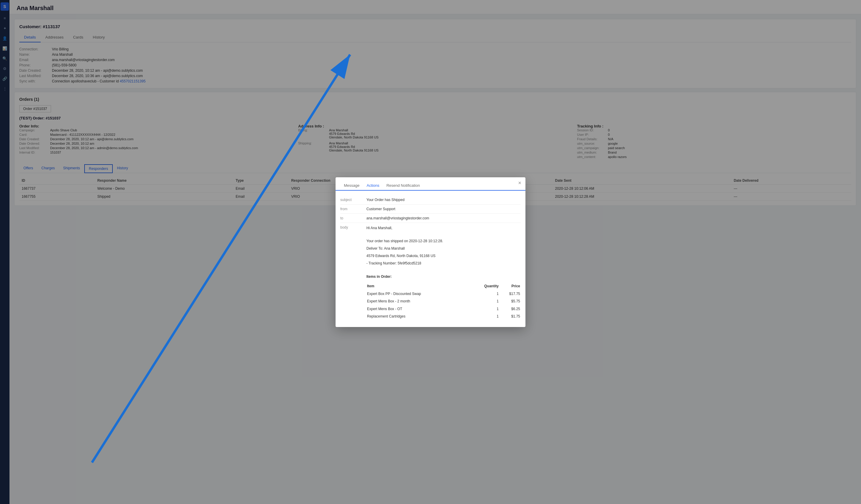  I want to click on modal-from-field: from Customer Support, so click(430, 209).